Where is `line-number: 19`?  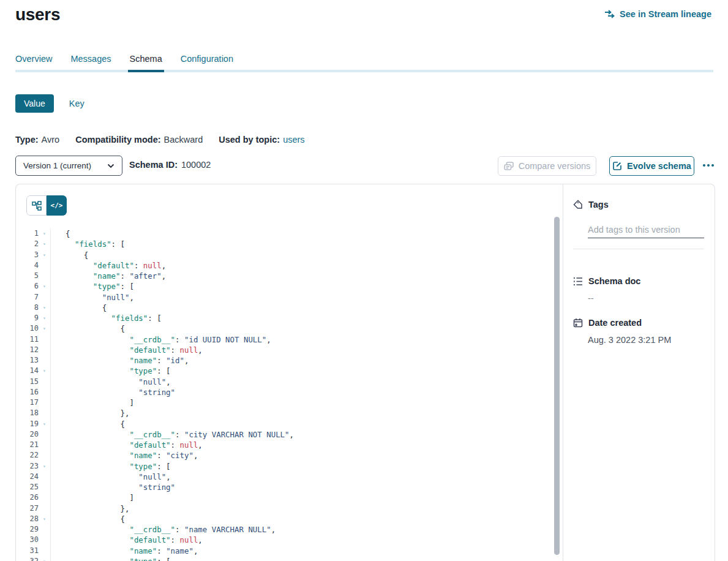 line-number: 19 is located at coordinates (27, 424).